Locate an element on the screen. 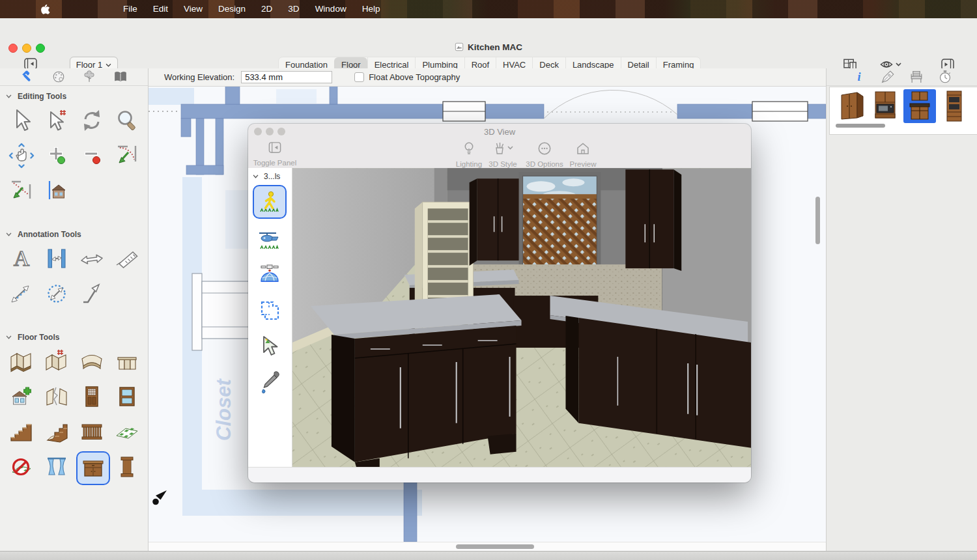  tool-cabinet is located at coordinates (93, 468).